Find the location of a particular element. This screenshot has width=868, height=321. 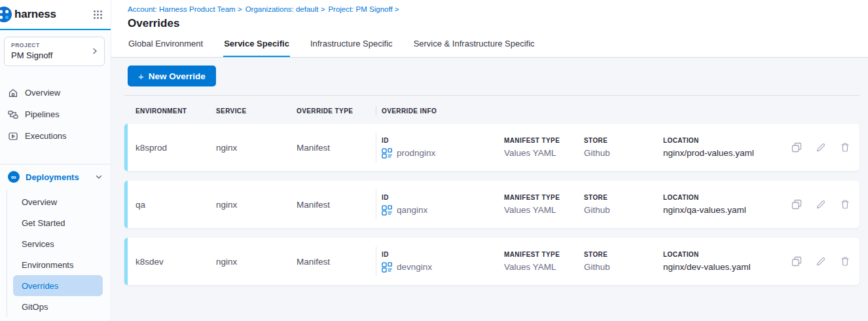

breadcrumb-link: Project: PM Signoff is located at coordinates (360, 9).